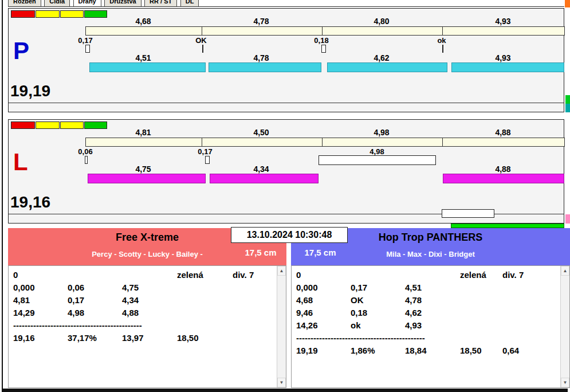 The height and width of the screenshot is (392, 570). Describe the element at coordinates (414, 313) in the screenshot. I see `cell: 4,62` at that location.